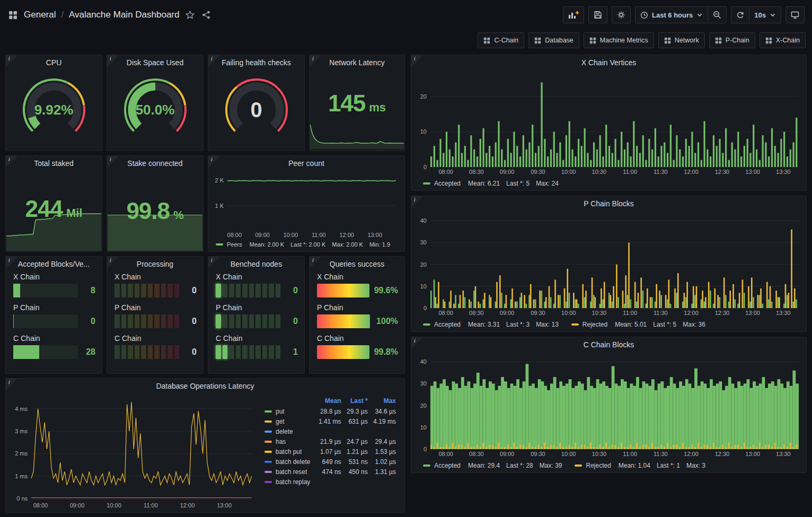 This screenshot has width=812, height=517. What do you see at coordinates (672, 15) in the screenshot?
I see `time-range-picker: Last 6 hours` at bounding box center [672, 15].